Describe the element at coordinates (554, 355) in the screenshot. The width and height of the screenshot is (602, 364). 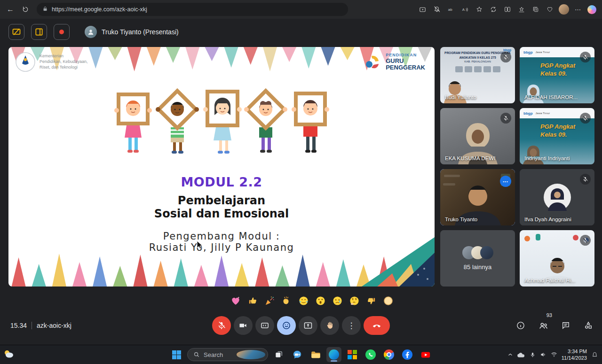
I see `tray-wifi-icon` at that location.